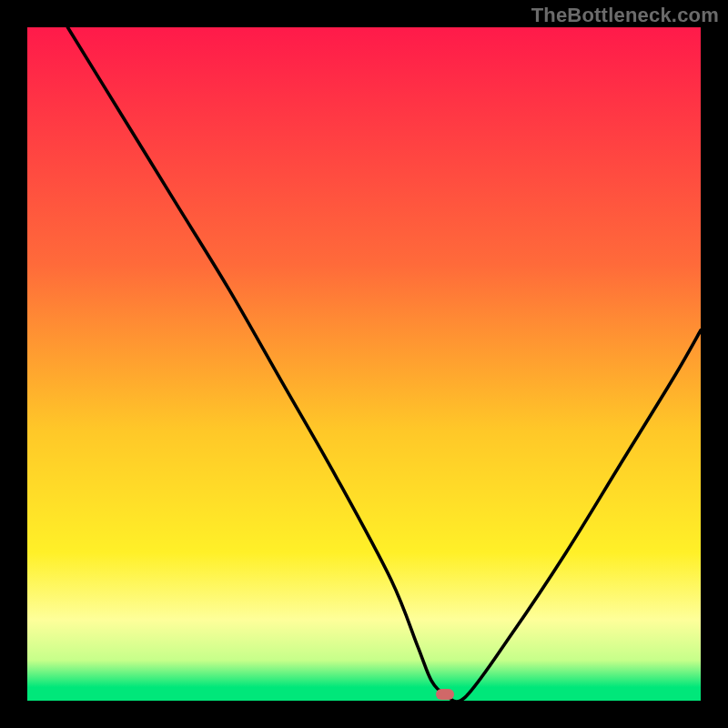 The height and width of the screenshot is (728, 728). What do you see at coordinates (625, 15) in the screenshot?
I see `watermark-text: TheBottleneck.com` at bounding box center [625, 15].